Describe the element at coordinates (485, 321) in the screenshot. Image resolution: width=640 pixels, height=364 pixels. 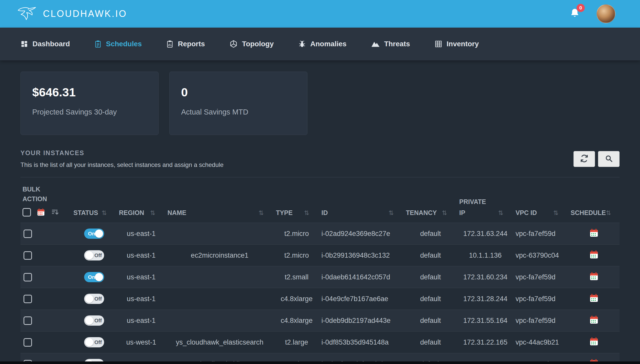
I see `cell-private-ip: 172.31.55.164` at that location.